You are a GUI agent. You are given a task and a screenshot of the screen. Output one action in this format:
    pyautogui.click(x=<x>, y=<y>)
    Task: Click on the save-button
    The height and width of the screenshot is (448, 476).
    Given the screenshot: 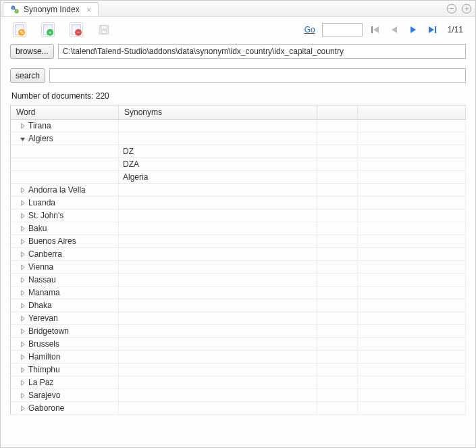 What is the action you would take?
    pyautogui.click(x=104, y=30)
    